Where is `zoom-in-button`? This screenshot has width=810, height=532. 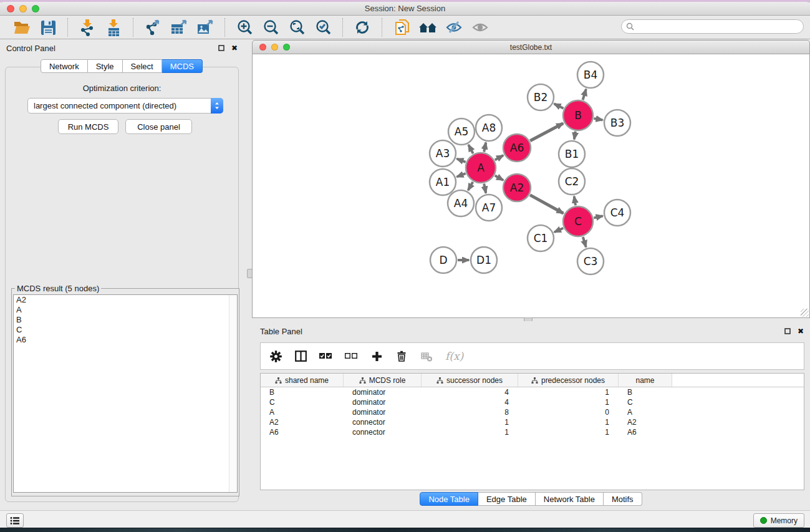 zoom-in-button is located at coordinates (244, 27).